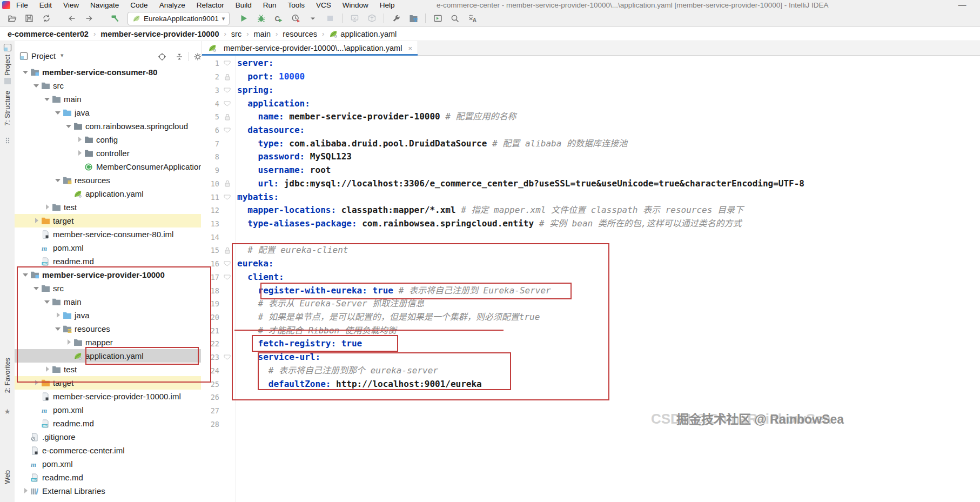  Describe the element at coordinates (8, 108) in the screenshot. I see `tool-window-structure-button: 7: Structure` at that location.